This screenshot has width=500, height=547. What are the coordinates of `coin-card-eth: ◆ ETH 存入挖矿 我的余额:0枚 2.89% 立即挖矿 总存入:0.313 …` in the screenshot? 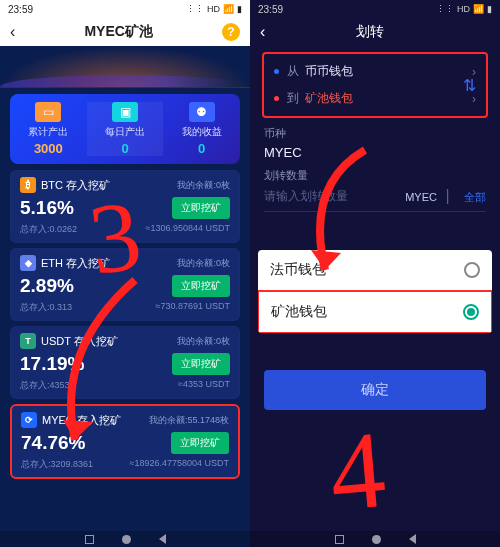 It's located at (125, 284).